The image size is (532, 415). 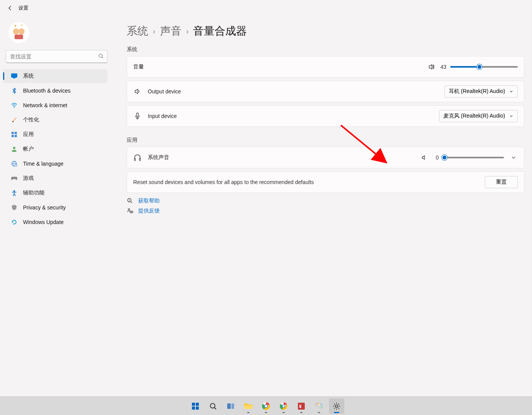 What do you see at coordinates (45, 208) in the screenshot?
I see `sidebar-item-label: Privacy & security` at bounding box center [45, 208].